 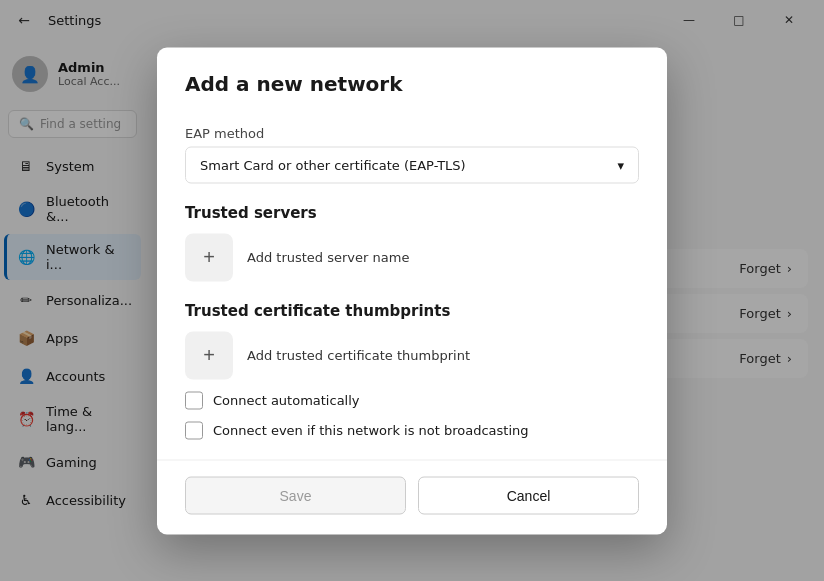 What do you see at coordinates (194, 400) in the screenshot?
I see `connect-auto-checkbox` at bounding box center [194, 400].